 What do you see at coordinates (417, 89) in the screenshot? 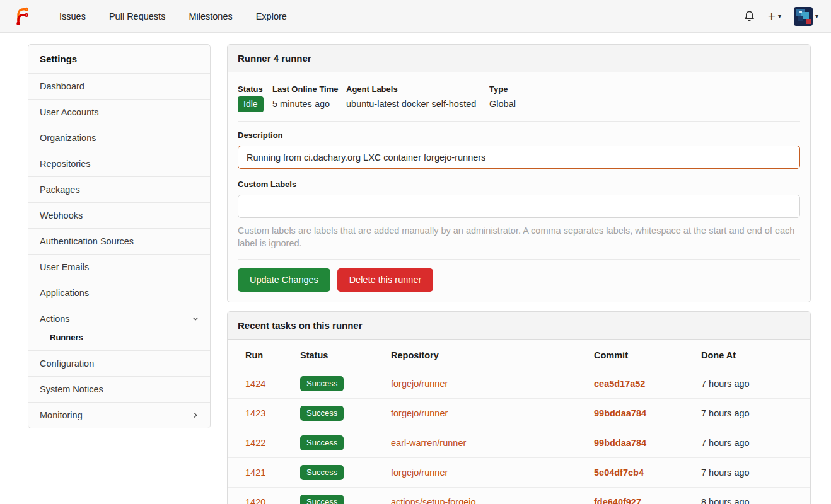
I see `agent-labels-label: Agent Labels` at bounding box center [417, 89].